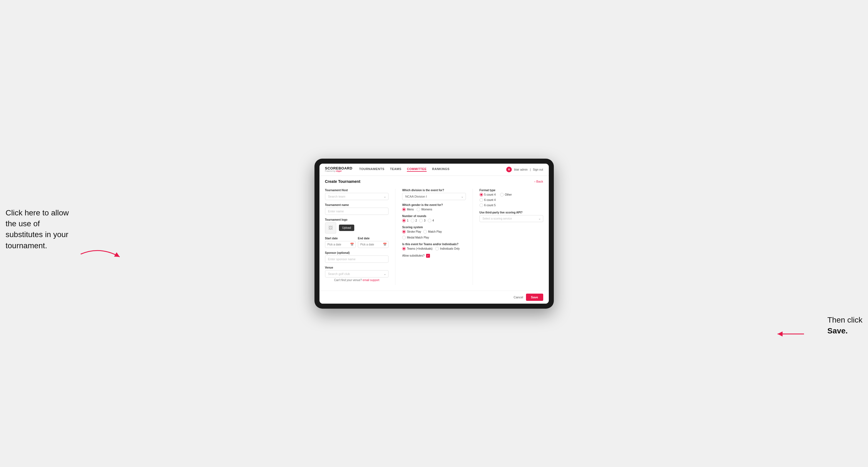  What do you see at coordinates (339, 169) in the screenshot?
I see `nav-logo: SCOREBOARD Powered by clippd` at bounding box center [339, 169].